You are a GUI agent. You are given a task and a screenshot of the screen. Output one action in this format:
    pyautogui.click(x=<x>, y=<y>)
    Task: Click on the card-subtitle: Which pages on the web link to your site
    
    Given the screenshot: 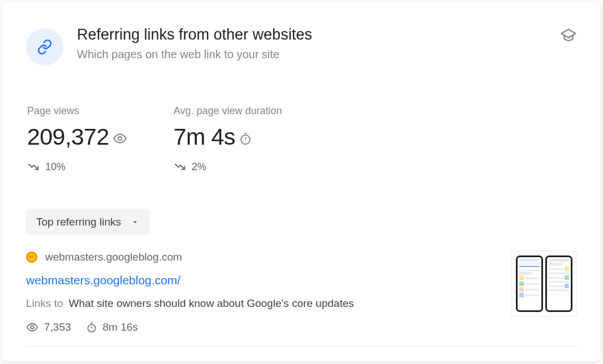 What is the action you would take?
    pyautogui.click(x=195, y=54)
    